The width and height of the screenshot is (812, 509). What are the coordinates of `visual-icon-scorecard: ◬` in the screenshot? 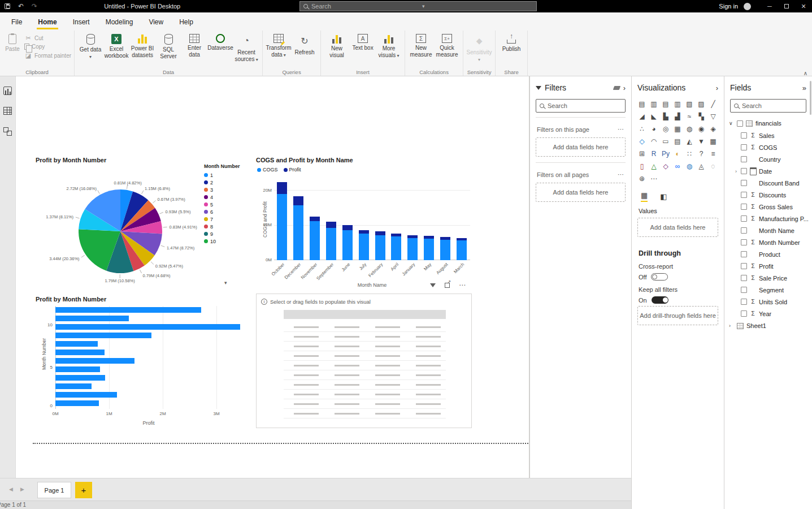 It's located at (701, 166).